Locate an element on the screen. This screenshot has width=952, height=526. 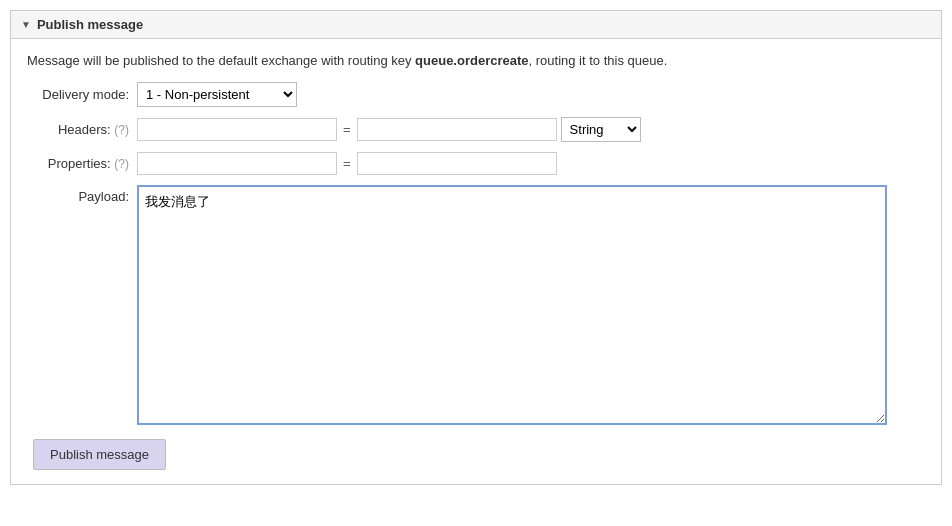
properties-inputs: = is located at coordinates (347, 164).